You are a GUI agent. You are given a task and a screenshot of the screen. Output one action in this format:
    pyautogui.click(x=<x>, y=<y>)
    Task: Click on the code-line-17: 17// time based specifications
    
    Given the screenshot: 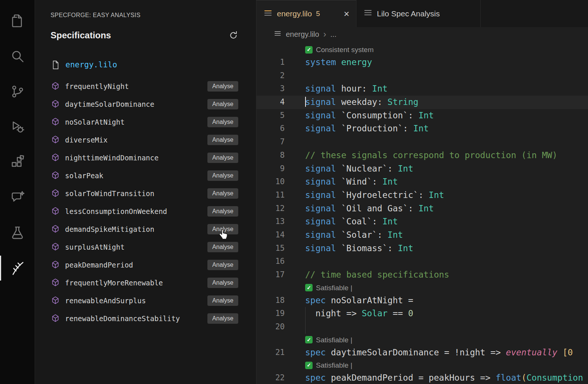 What is the action you would take?
    pyautogui.click(x=422, y=275)
    